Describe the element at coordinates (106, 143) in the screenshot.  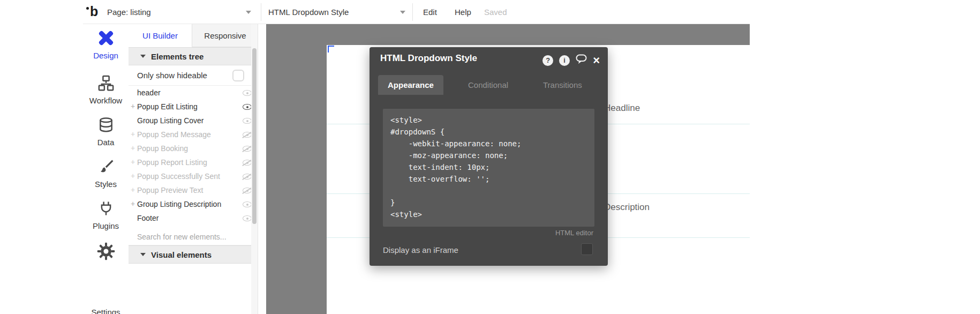
I see `nav-label: Data` at that location.